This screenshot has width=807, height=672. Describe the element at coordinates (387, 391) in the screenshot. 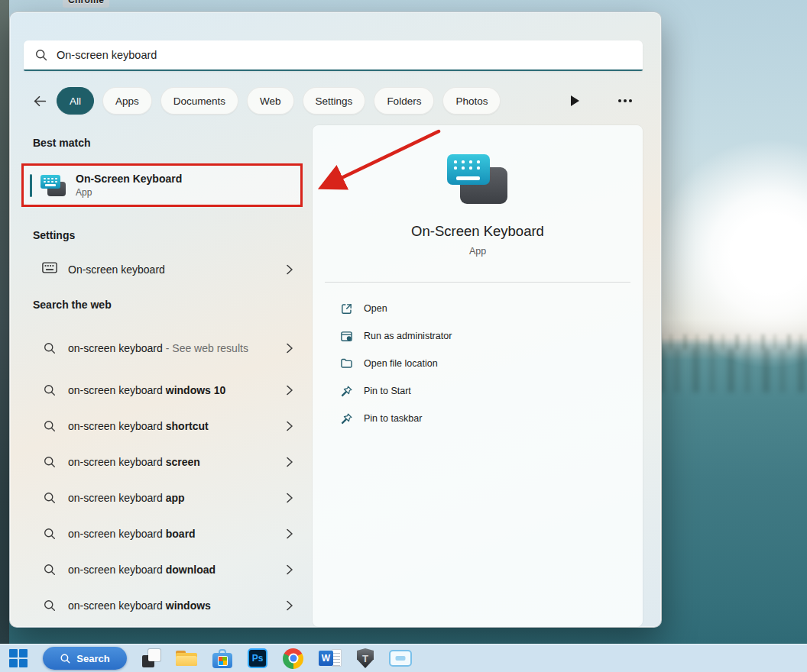

I see `action-pin-start-label: Pin to Start` at that location.